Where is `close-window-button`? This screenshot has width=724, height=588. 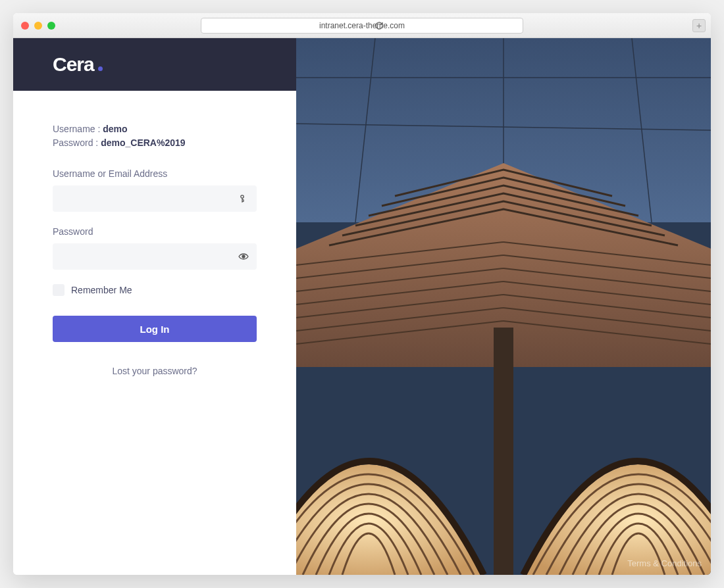 close-window-button is located at coordinates (25, 26).